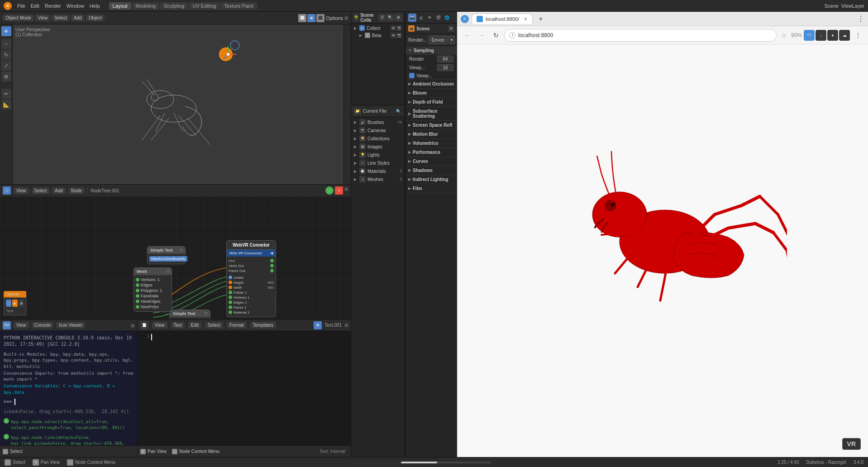 The height and width of the screenshot is (467, 868). Describe the element at coordinates (53, 6) in the screenshot. I see `menu-render: Render` at that location.